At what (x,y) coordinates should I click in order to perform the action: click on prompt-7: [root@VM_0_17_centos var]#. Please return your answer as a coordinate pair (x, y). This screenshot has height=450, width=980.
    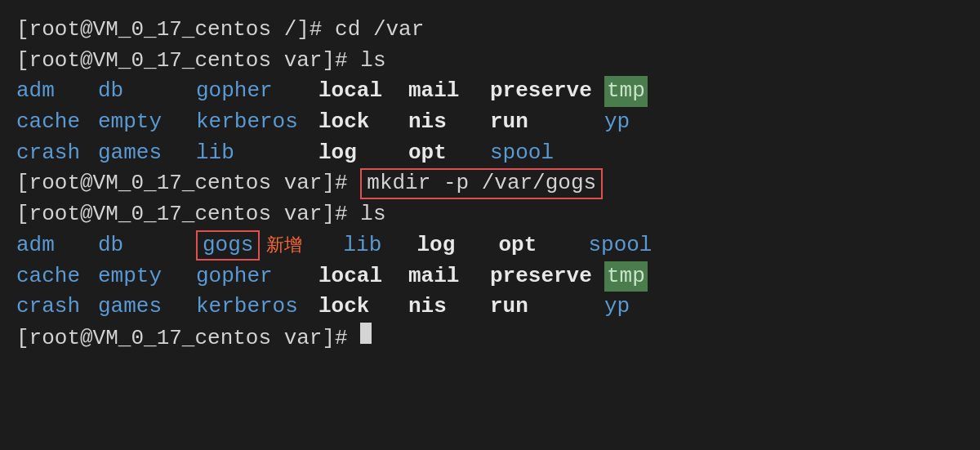
    Looking at the image, I should click on (188, 215).